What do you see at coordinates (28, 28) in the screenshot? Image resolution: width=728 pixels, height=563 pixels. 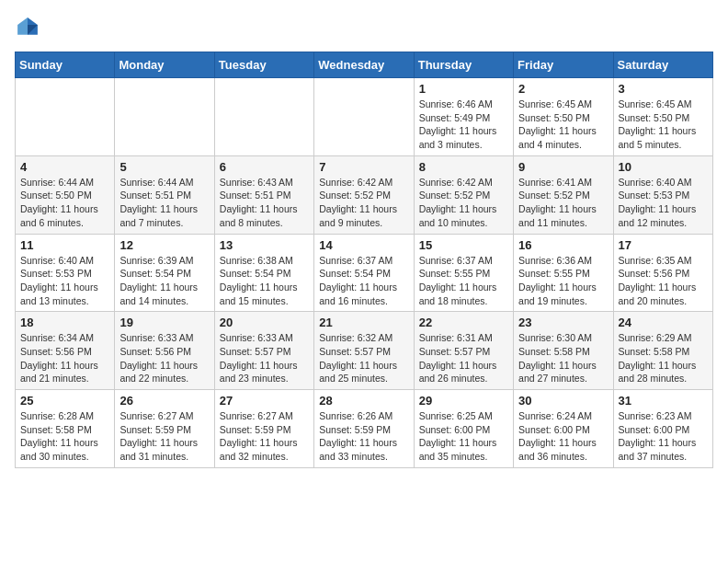 I see `logo-icon` at bounding box center [28, 28].